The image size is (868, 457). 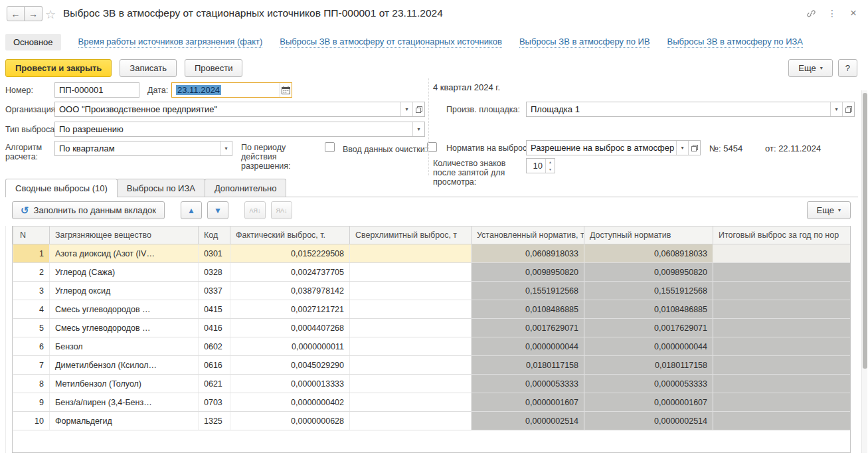 I want to click on cell-norm_avail: 0,0098950820, so click(x=649, y=272).